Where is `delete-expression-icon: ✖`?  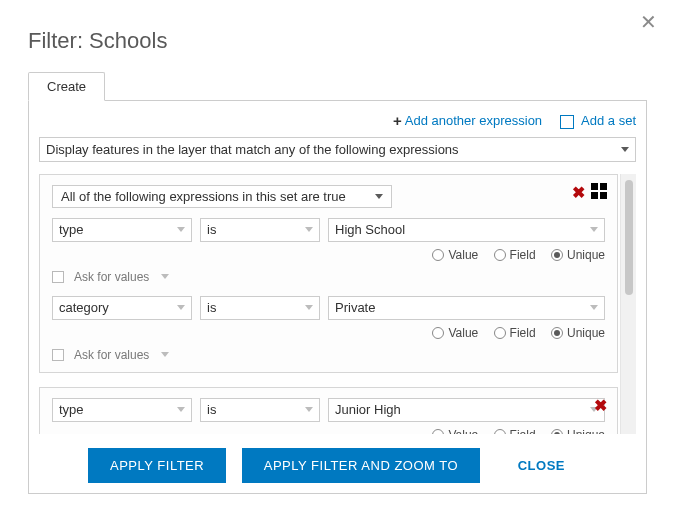
delete-expression-icon: ✖ is located at coordinates (600, 406).